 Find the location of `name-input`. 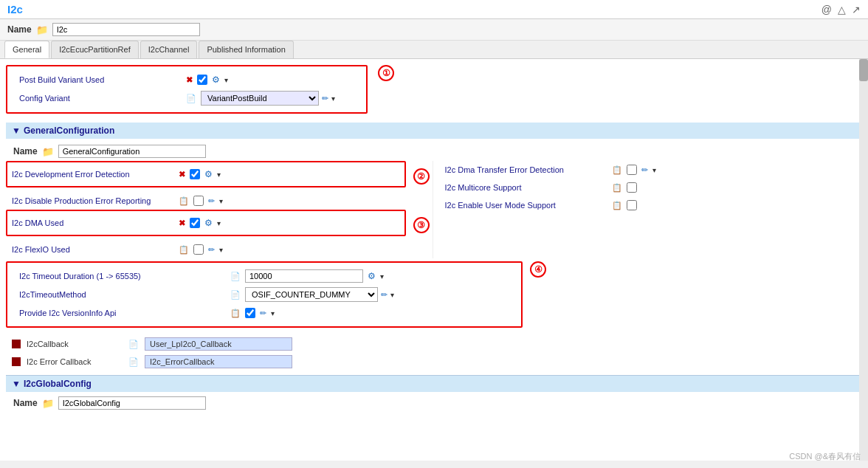

name-input is located at coordinates (126, 30).